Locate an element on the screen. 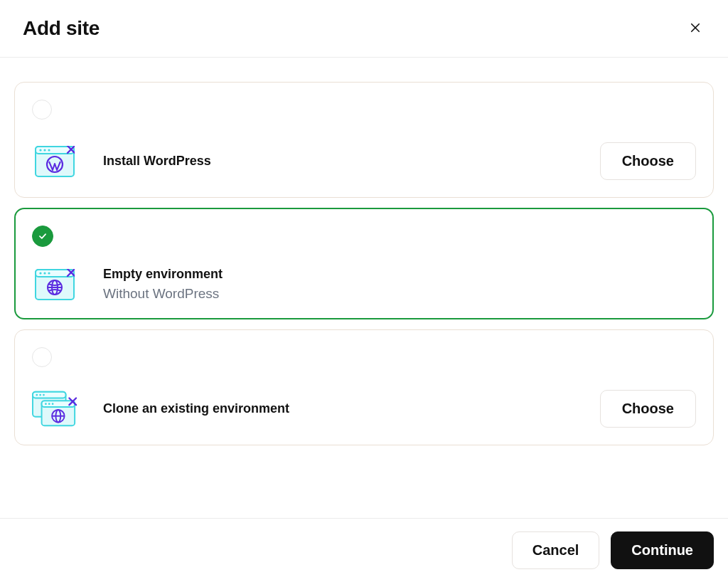 Image resolution: width=728 pixels, height=582 pixels. option-row: Clone an existing environment Choose is located at coordinates (364, 408).